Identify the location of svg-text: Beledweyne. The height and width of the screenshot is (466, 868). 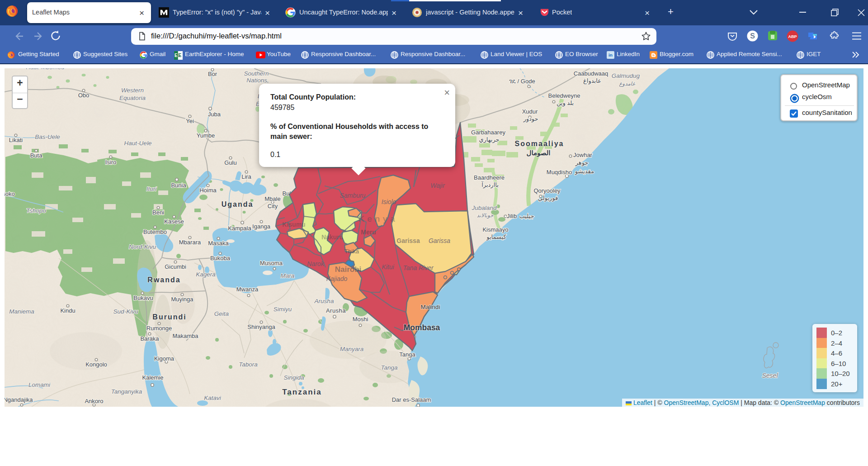
(564, 96).